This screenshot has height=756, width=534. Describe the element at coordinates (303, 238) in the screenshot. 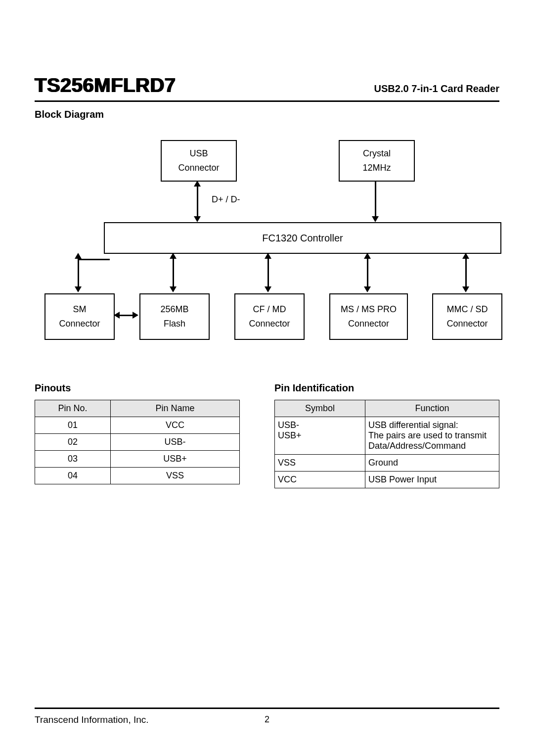

I see `controller-box: FC1320 Controller` at that location.